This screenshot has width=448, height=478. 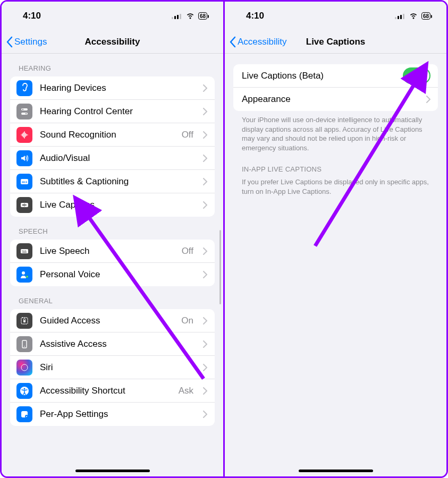 I want to click on row-appearance: Appearance, so click(x=336, y=99).